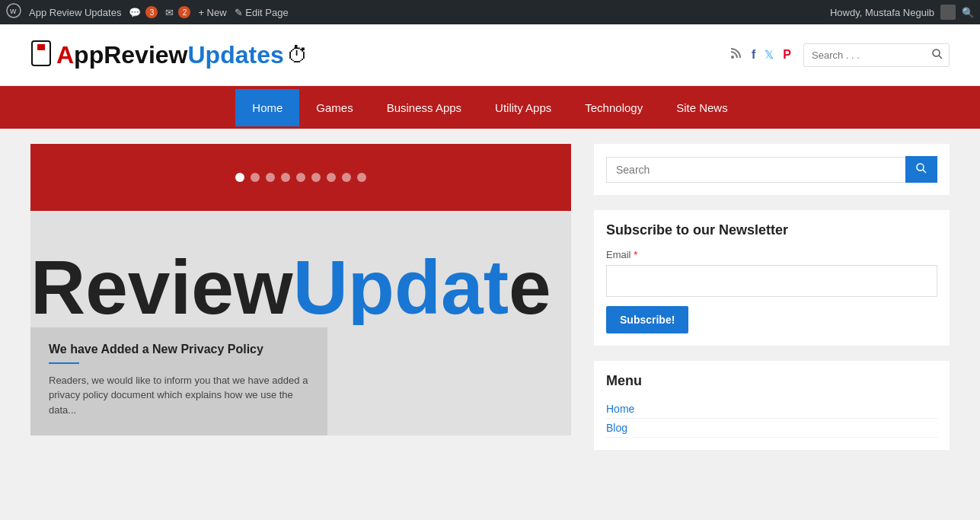 This screenshot has height=520, width=980. Describe the element at coordinates (143, 12) in the screenshot. I see `comments-button: 💬 3` at that location.